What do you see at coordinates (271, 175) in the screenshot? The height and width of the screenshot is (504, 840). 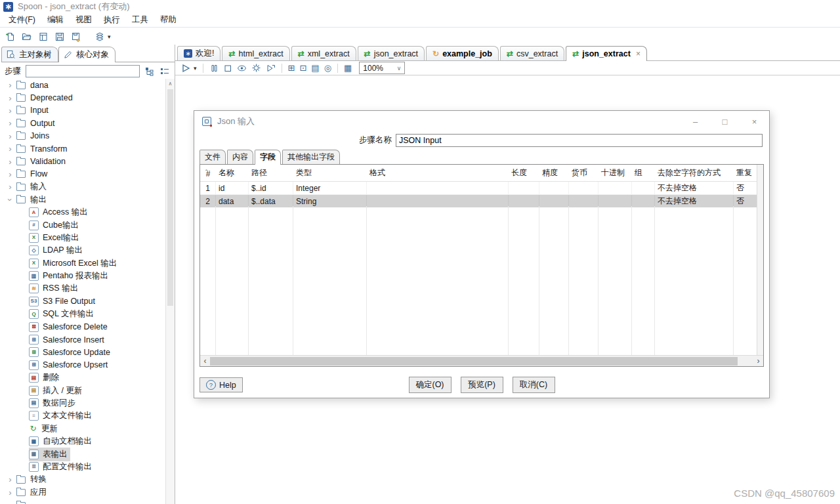 I see `column-header-2: 路径` at bounding box center [271, 175].